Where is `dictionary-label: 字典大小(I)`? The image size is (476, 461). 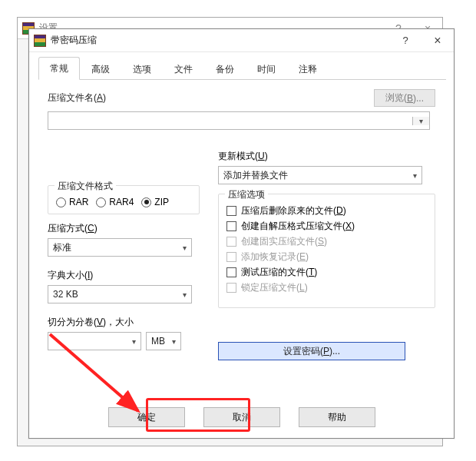 dictionary-label: 字典大小(I) is located at coordinates (124, 275).